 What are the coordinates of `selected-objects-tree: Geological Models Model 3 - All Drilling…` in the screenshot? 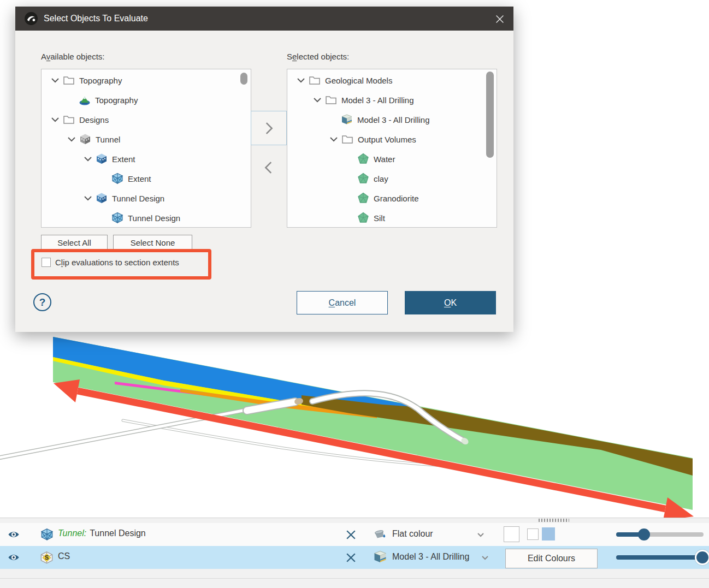 It's located at (392, 149).